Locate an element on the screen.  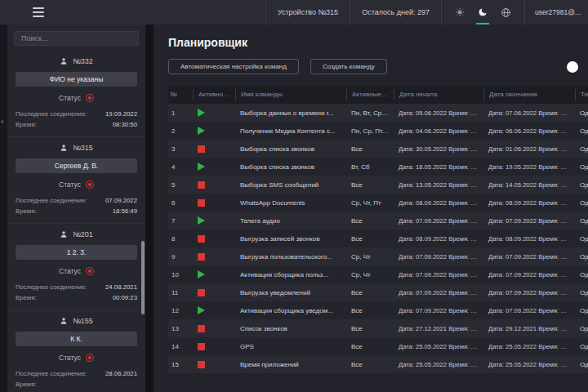
row-number: 10 is located at coordinates (180, 274).